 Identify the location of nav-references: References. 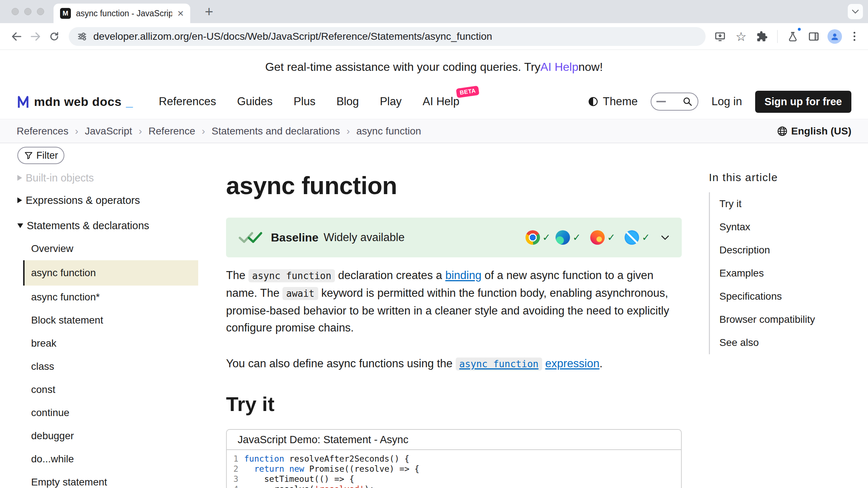
(187, 102).